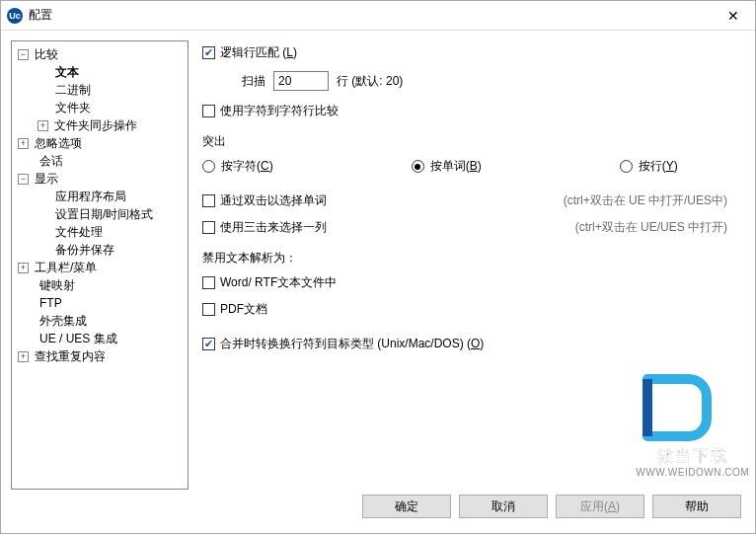 This screenshot has width=756, height=534. I want to click on logical-line-match-checkbox: 逻辑行匹配 (L), so click(250, 53).